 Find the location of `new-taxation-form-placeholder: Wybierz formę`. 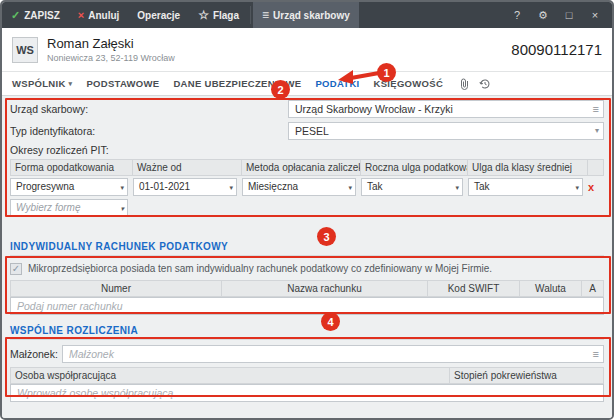

new-taxation-form-placeholder: Wybierz formę is located at coordinates (48, 208).